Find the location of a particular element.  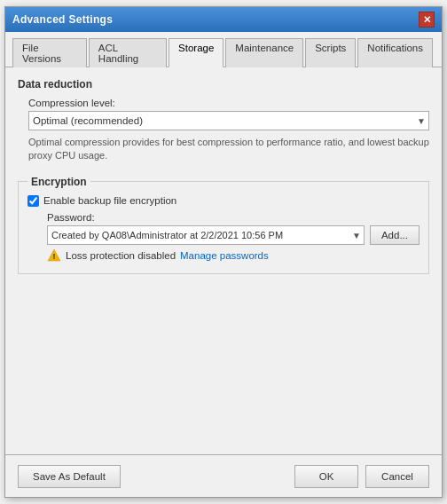

tab-maintenance: Maintenance is located at coordinates (264, 53).